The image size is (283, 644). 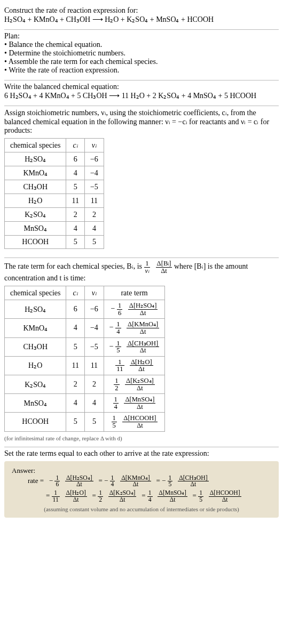 What do you see at coordinates (142, 53) in the screenshot?
I see `plan-item: Determine the stoichiometric numbers.` at bounding box center [142, 53].